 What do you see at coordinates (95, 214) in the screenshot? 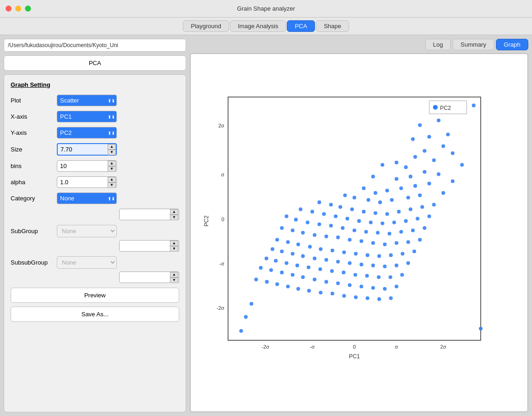
I see `category-sub-row: ▲ ▼` at bounding box center [95, 214].